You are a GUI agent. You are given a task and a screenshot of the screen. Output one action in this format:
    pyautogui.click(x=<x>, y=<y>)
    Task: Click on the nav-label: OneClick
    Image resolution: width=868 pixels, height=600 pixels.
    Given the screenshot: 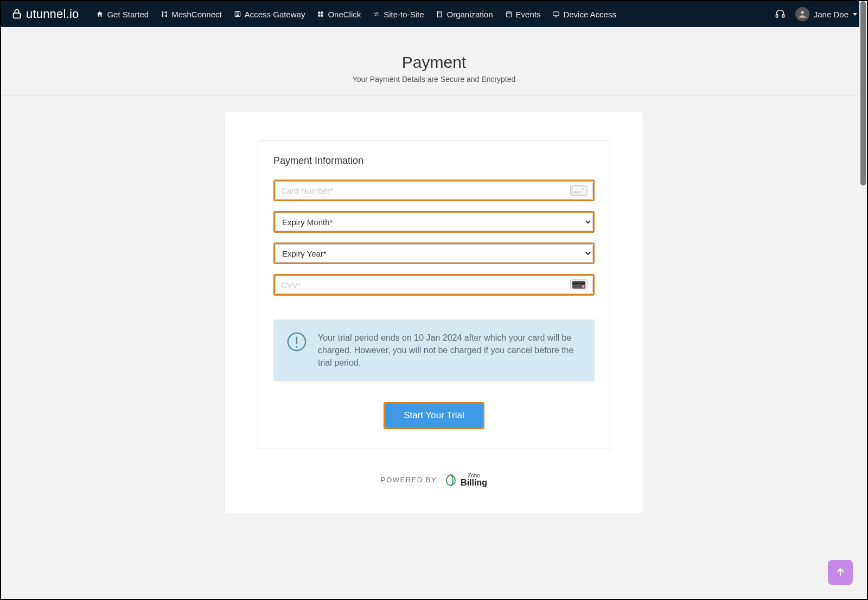 What is the action you would take?
    pyautogui.click(x=344, y=14)
    